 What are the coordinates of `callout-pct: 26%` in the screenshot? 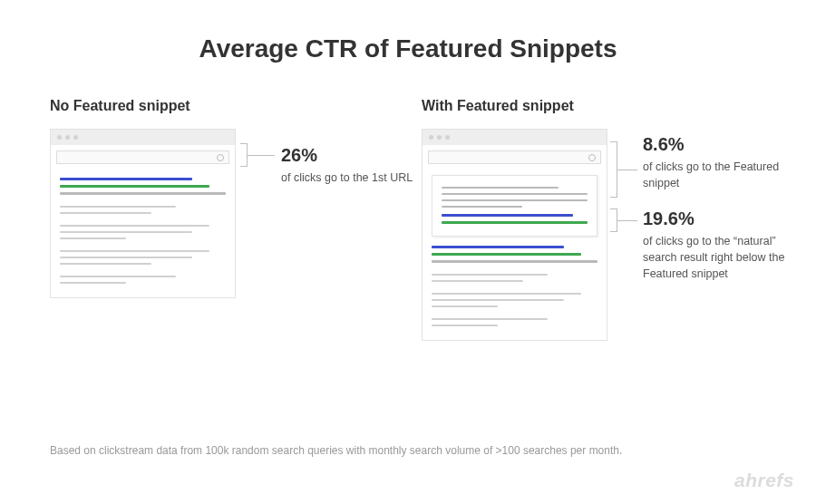 It's located at (361, 156).